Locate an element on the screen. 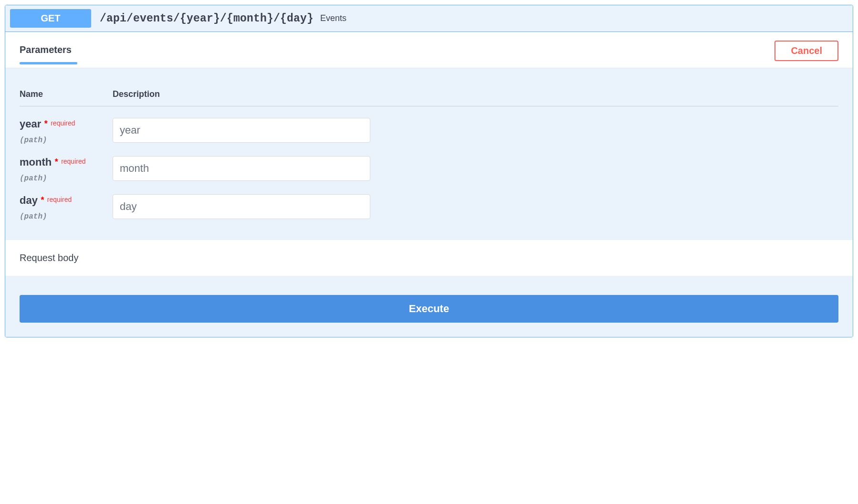  operation-summary-text: Events is located at coordinates (333, 18).